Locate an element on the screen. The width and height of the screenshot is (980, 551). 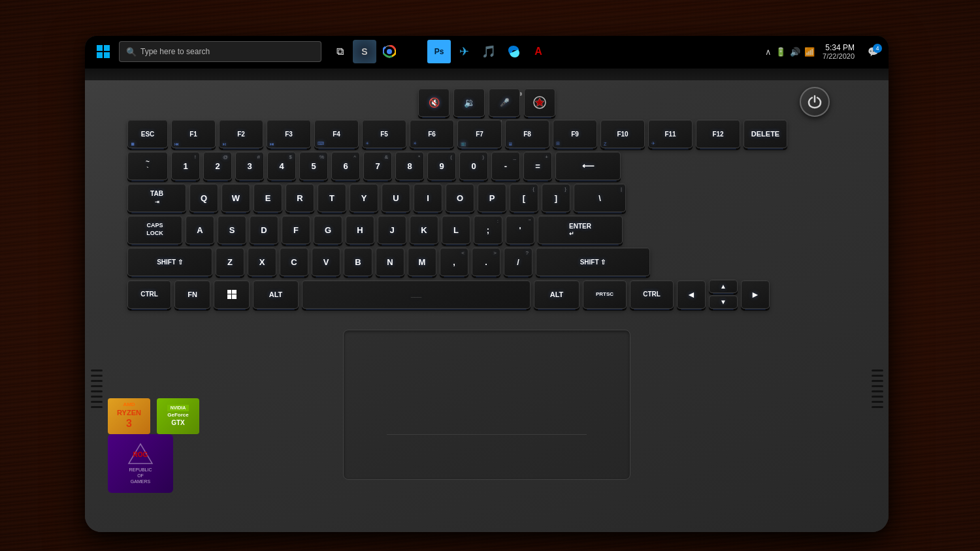
key-h: H is located at coordinates (360, 230).